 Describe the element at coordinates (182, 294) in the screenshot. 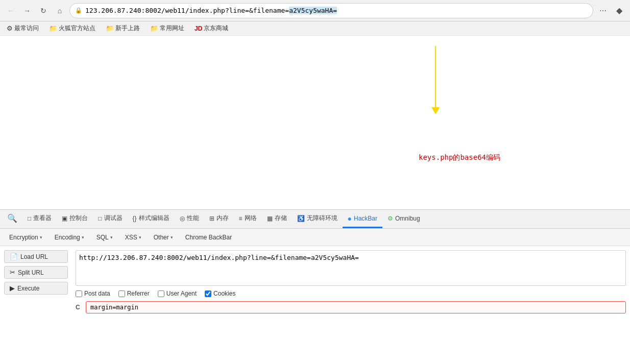

I see `user-agent-label: User Agent` at that location.